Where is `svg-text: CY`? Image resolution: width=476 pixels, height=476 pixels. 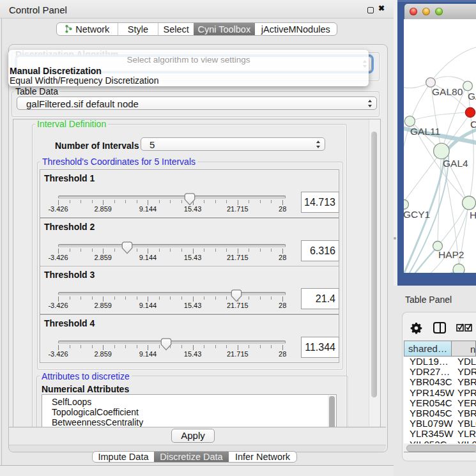 svg-text: CY is located at coordinates (473, 124).